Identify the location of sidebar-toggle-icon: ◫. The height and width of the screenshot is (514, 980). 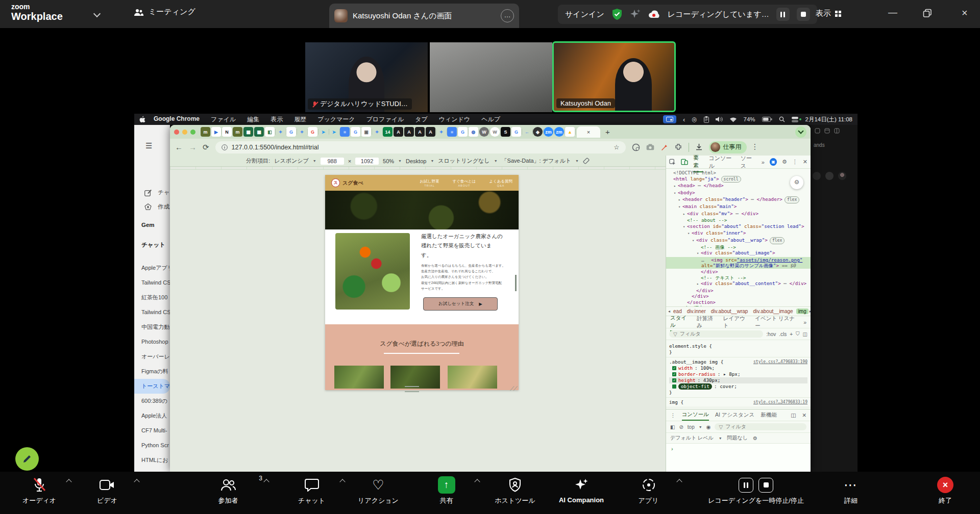
(805, 335).